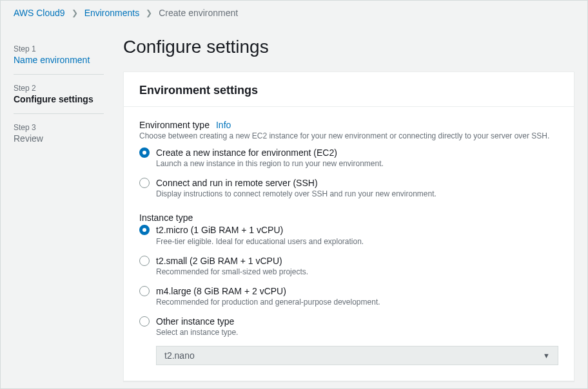  I want to click on radio-title: Connect and run in remote server (SSH), so click(357, 183).